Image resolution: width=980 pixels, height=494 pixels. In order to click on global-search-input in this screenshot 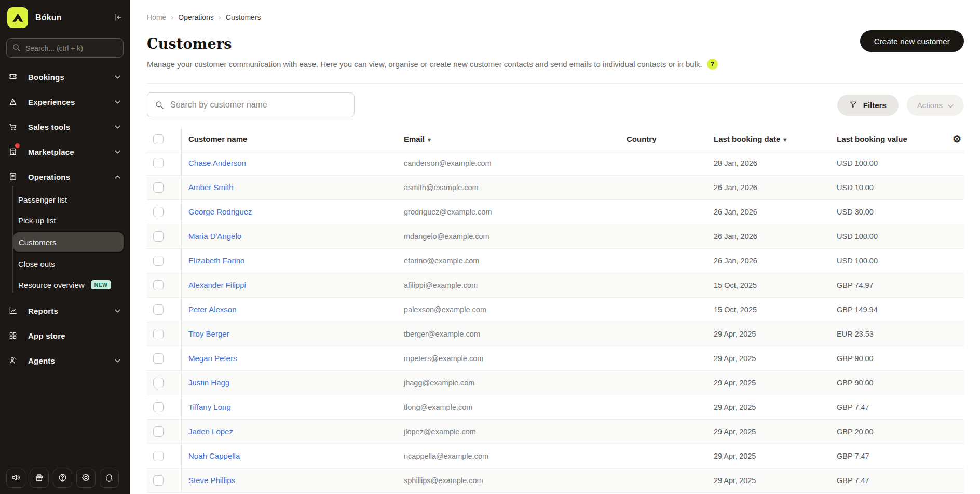, I will do `click(65, 48)`.